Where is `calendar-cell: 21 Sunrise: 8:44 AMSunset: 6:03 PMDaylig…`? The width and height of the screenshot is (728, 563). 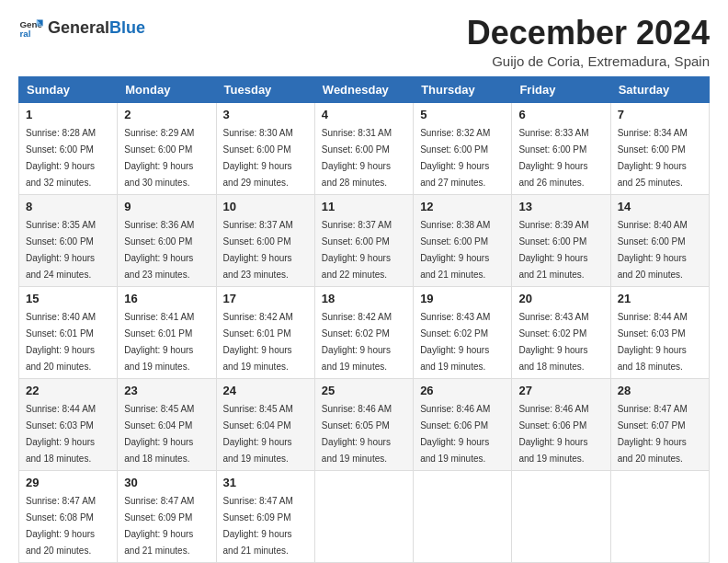
calendar-cell: 21 Sunrise: 8:44 AMSunset: 6:03 PMDaylig… is located at coordinates (660, 332).